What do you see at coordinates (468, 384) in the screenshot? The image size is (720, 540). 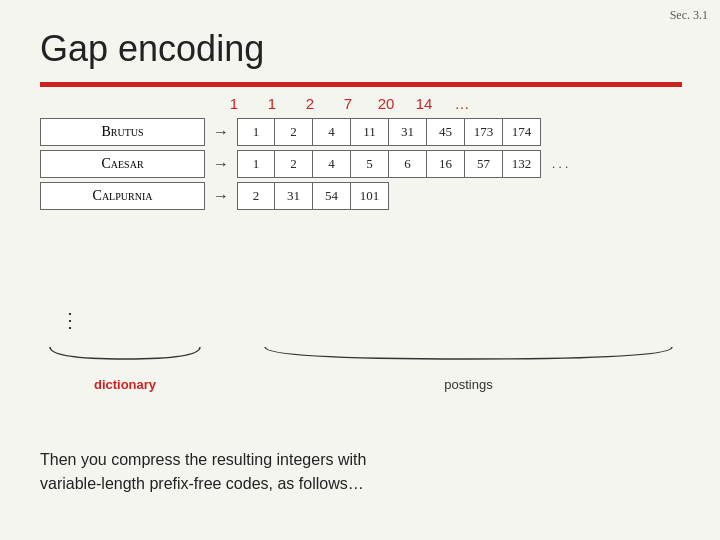 I see `postings-label: postings` at bounding box center [468, 384].